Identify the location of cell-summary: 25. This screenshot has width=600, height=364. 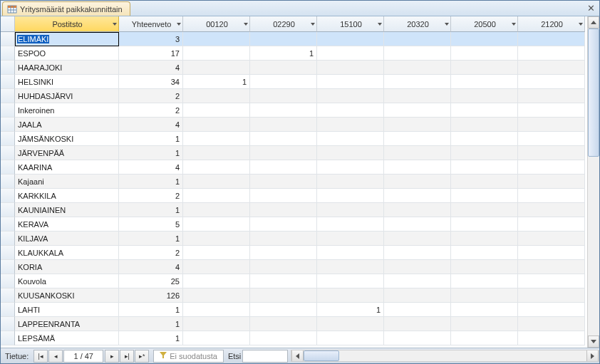
(151, 281).